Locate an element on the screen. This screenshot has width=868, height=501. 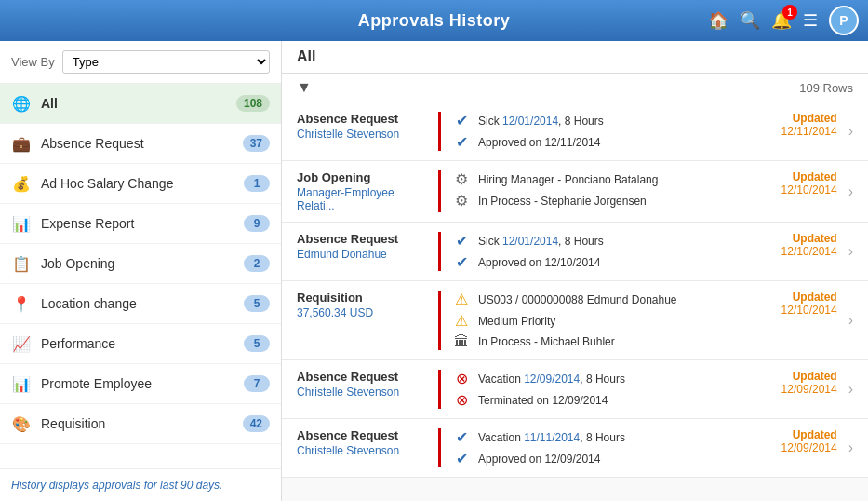
approval-detail-row: ⚠US003 / 0000000088 Edmund Donahue is located at coordinates (597, 300).